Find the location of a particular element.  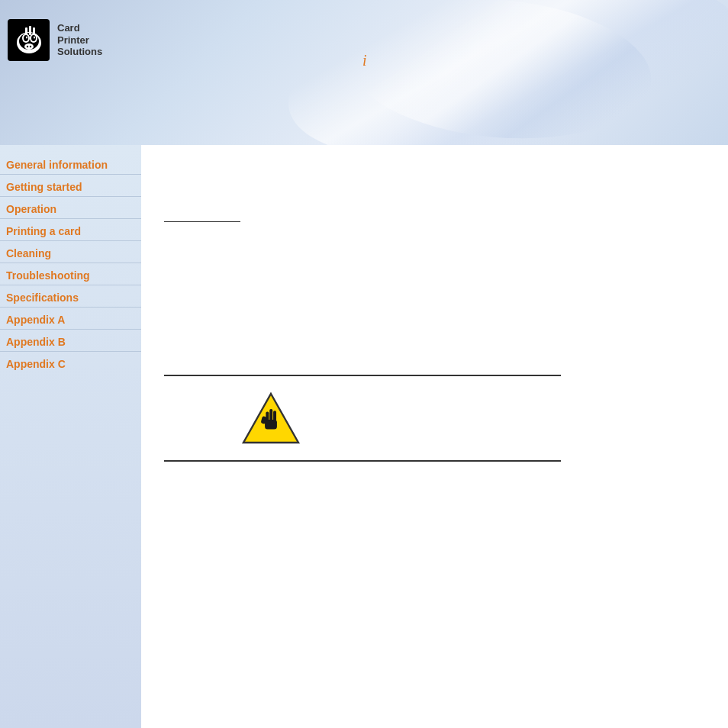

sidebar-item-specifications: Specifications is located at coordinates (70, 296).